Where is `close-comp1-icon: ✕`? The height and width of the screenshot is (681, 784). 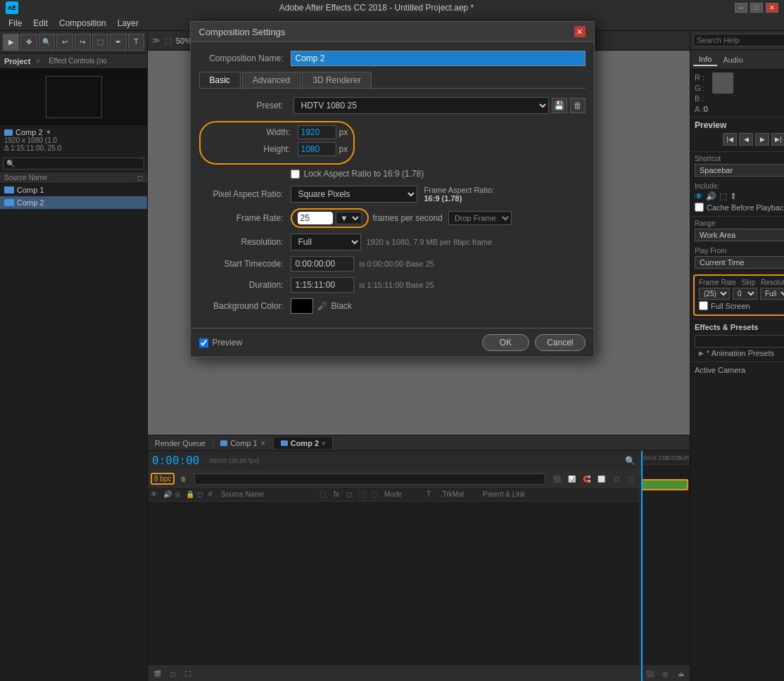
close-comp1-icon: ✕ is located at coordinates (263, 443).